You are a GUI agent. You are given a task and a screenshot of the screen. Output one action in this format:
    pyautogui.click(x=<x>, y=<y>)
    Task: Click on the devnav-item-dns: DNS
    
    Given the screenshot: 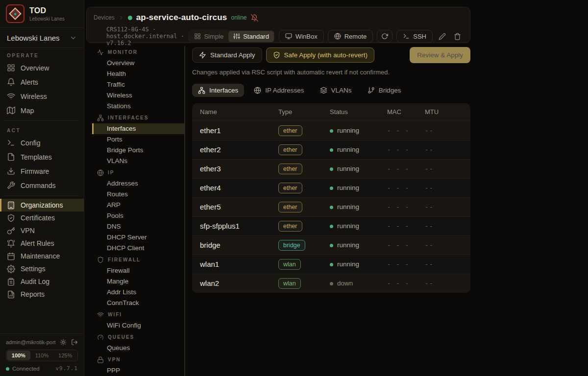 What is the action you would take?
    pyautogui.click(x=138, y=227)
    